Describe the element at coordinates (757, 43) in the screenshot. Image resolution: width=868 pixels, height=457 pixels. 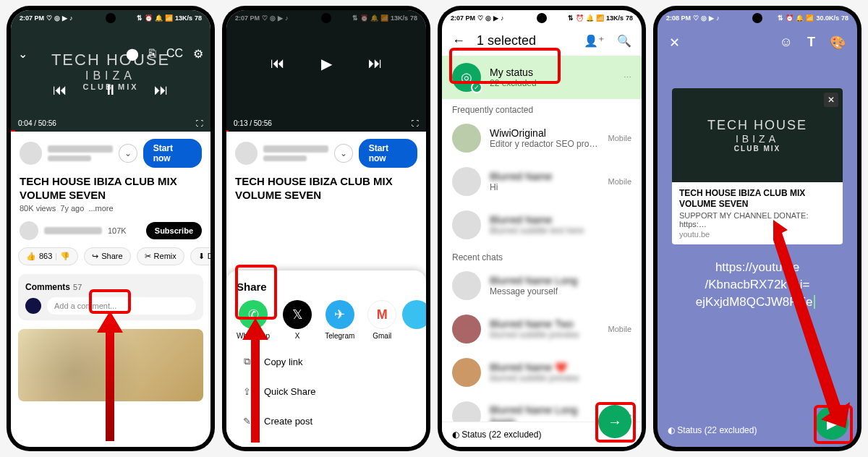
I see `composer-toolbar: ✕ ☺ T 🎨` at that location.